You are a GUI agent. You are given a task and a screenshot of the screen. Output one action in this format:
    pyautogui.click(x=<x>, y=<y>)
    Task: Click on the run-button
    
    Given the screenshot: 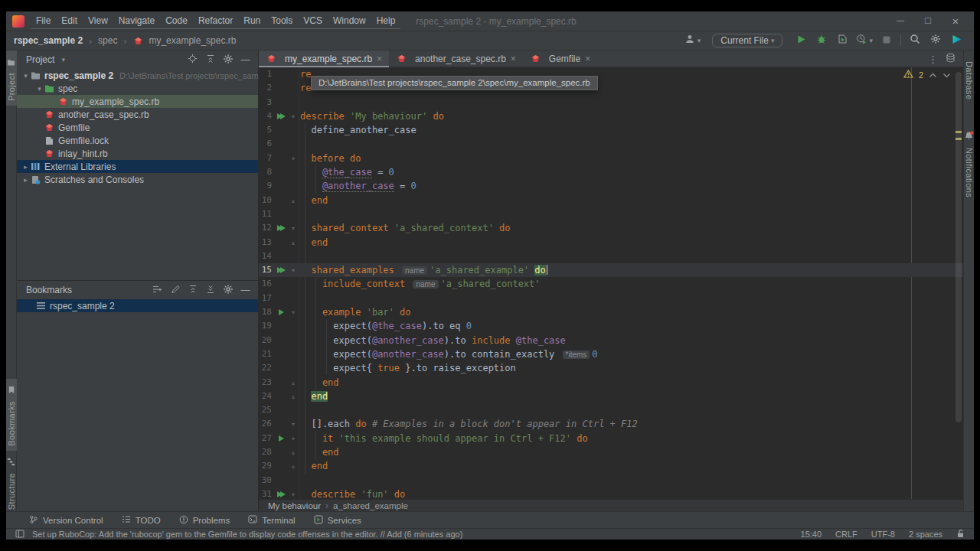 What is the action you would take?
    pyautogui.click(x=801, y=41)
    